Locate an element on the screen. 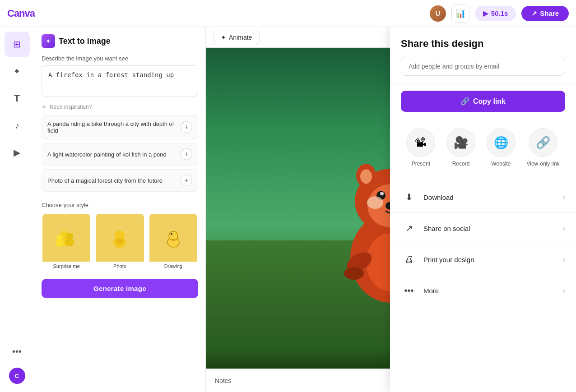 The image size is (576, 392). inspiration-header: ✧ Need inspiration? is located at coordinates (120, 107).